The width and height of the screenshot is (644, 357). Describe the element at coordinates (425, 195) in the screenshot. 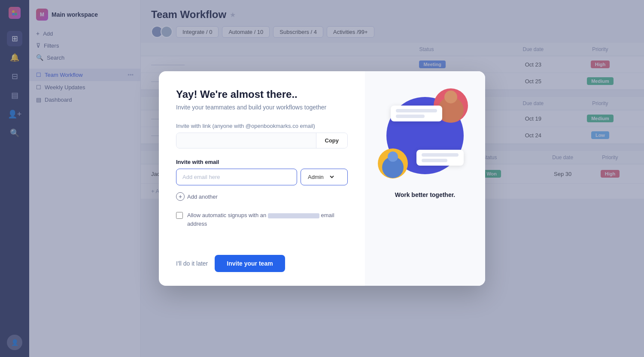

I see `illustration-tagline: Work better together.` at that location.